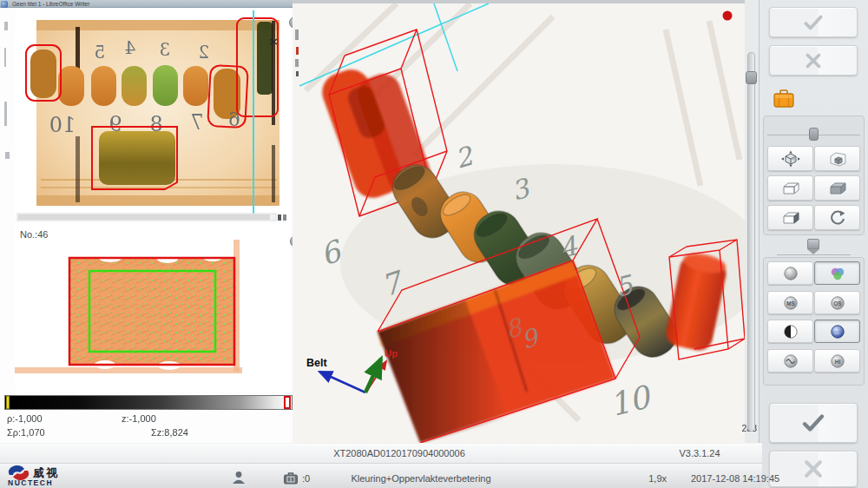  I want to click on wave-filter-button, so click(790, 361).